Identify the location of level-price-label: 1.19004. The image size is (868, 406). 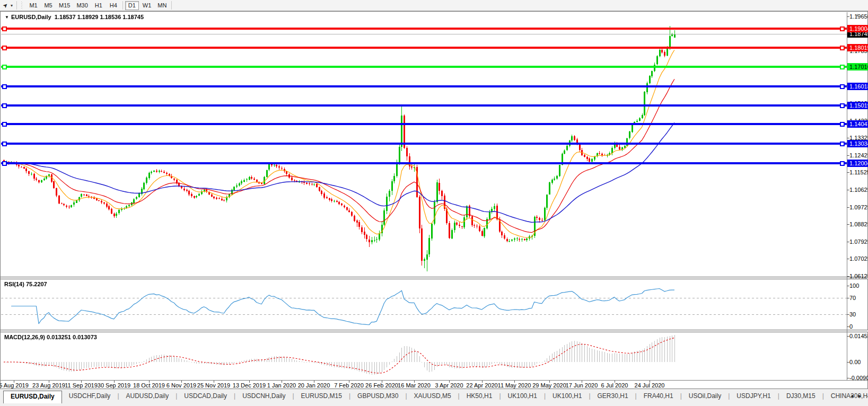
(858, 29).